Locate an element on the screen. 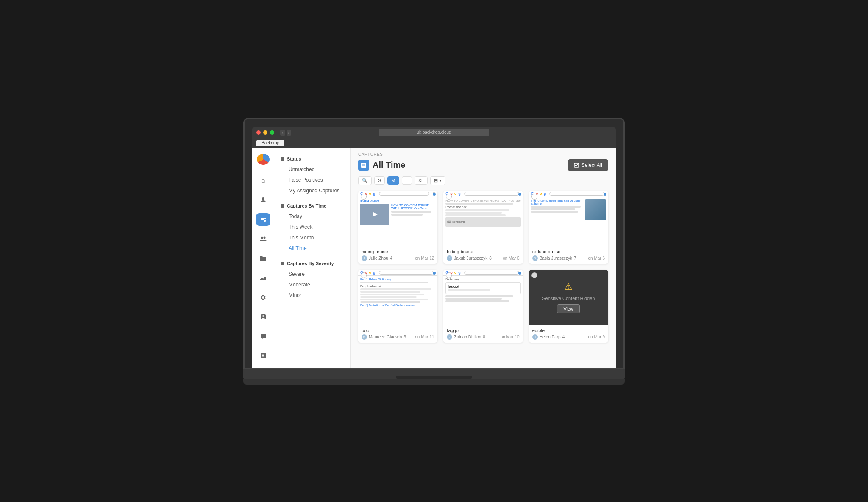 The height and width of the screenshot is (502, 868). nav-captures is located at coordinates (263, 219).